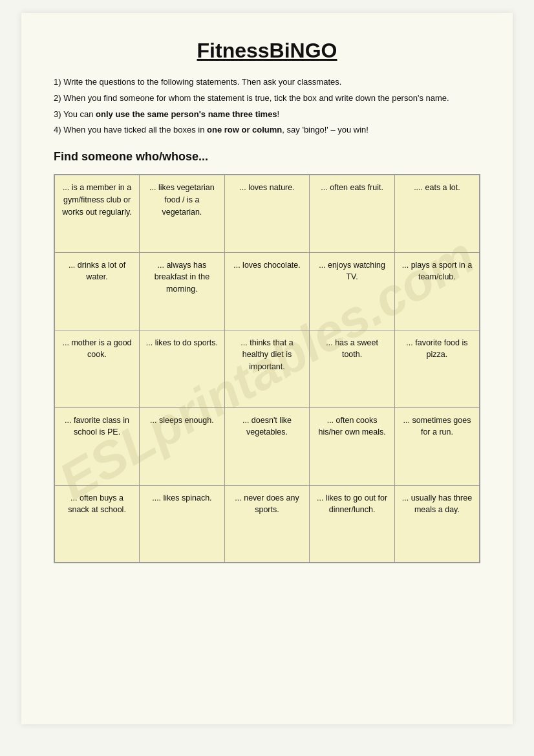 This screenshot has height=756, width=534. What do you see at coordinates (97, 369) in the screenshot?
I see `cell-2-0: ... mother is a good cook.` at bounding box center [97, 369].